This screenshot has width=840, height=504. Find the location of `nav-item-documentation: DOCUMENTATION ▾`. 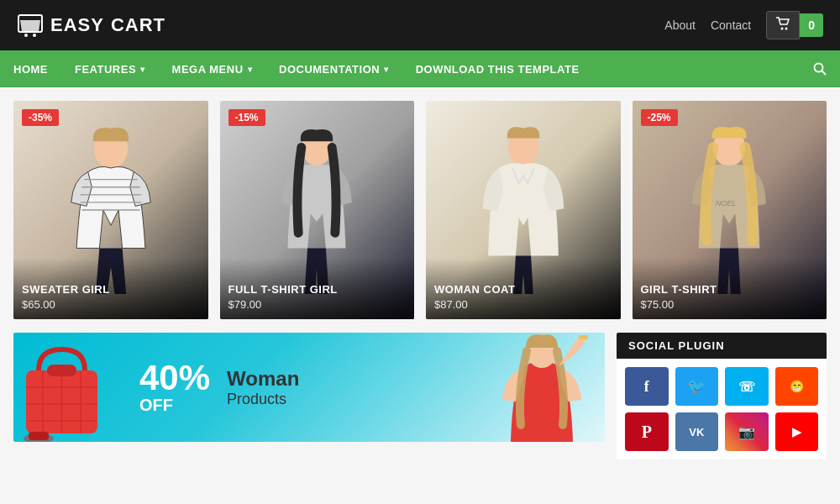

nav-item-documentation: DOCUMENTATION ▾ is located at coordinates (334, 69).